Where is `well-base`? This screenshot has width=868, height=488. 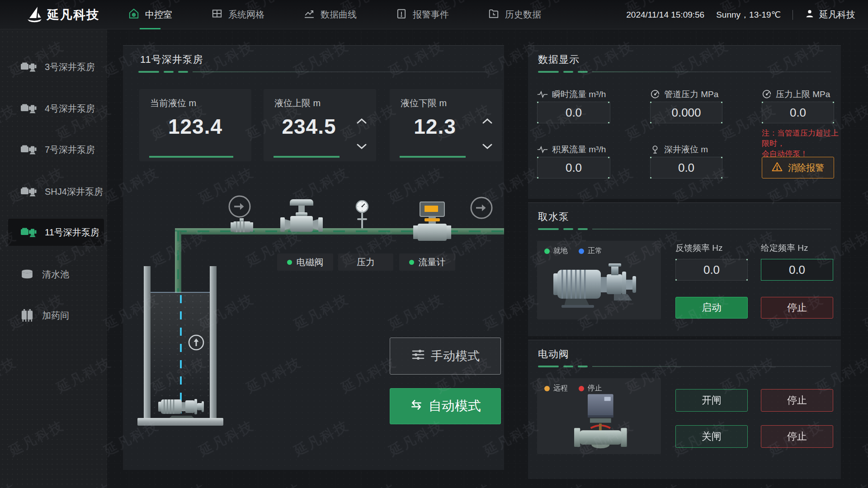 well-base is located at coordinates (180, 422).